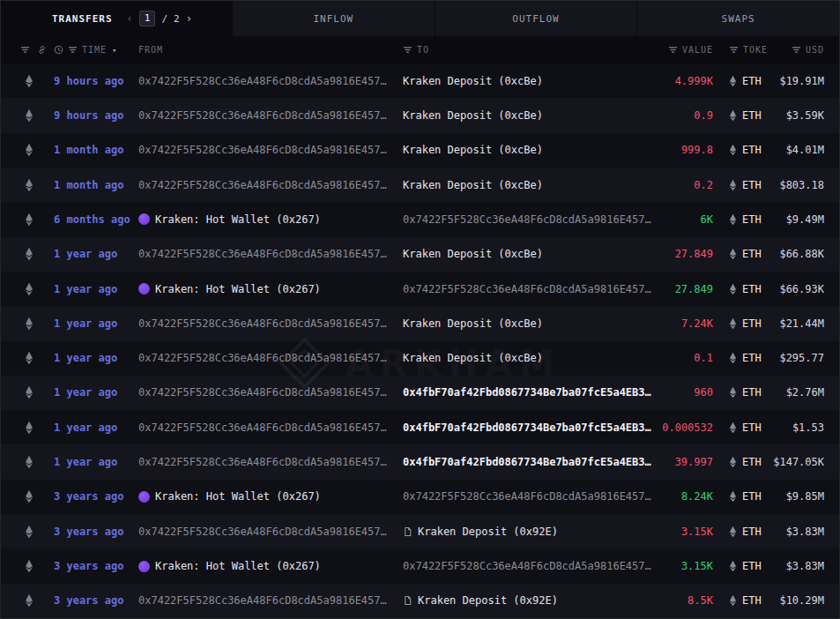 The width and height of the screenshot is (840, 619). What do you see at coordinates (93, 49) in the screenshot?
I see `column-header-time: TIME ▾` at bounding box center [93, 49].